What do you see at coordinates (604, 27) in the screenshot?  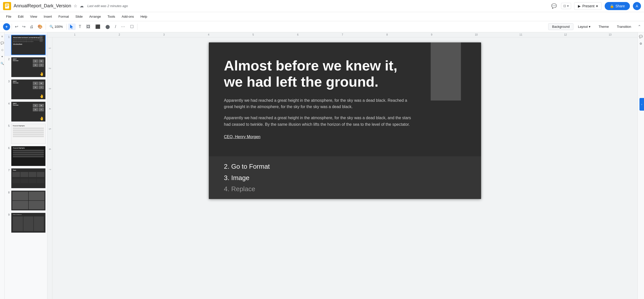 I see `theme-button: Theme` at bounding box center [604, 27].